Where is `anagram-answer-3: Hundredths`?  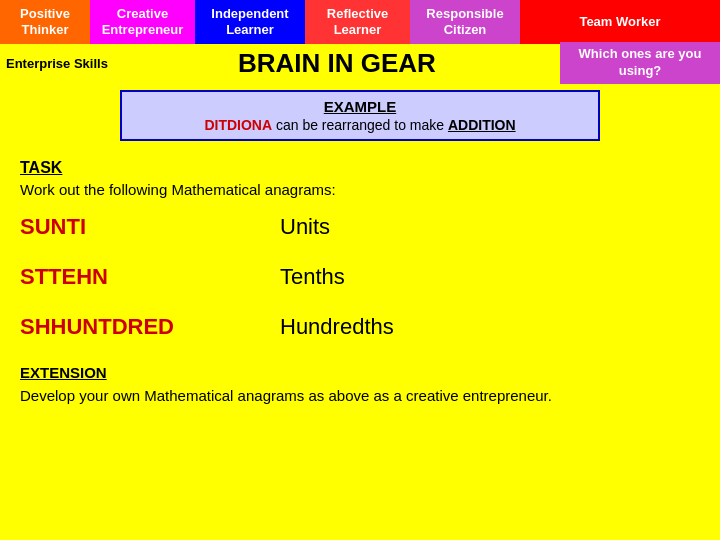
anagram-answer-3: Hundredths is located at coordinates (337, 327).